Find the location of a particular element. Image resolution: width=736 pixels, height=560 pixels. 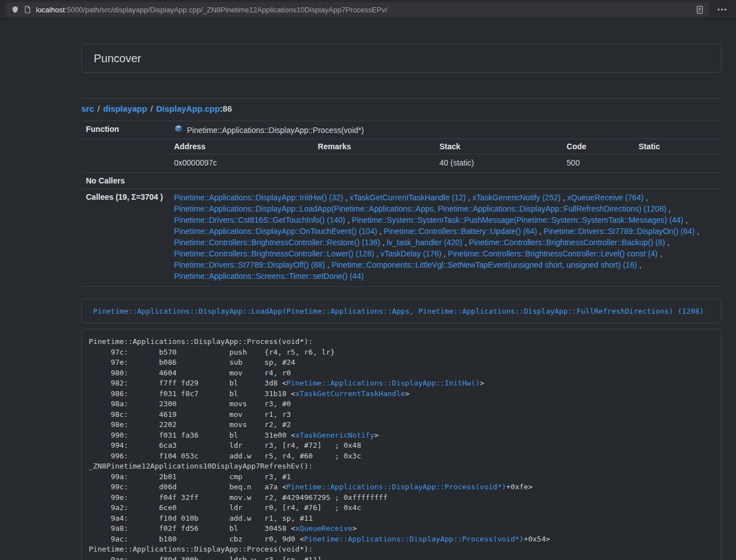

divider is located at coordinates (401, 99).